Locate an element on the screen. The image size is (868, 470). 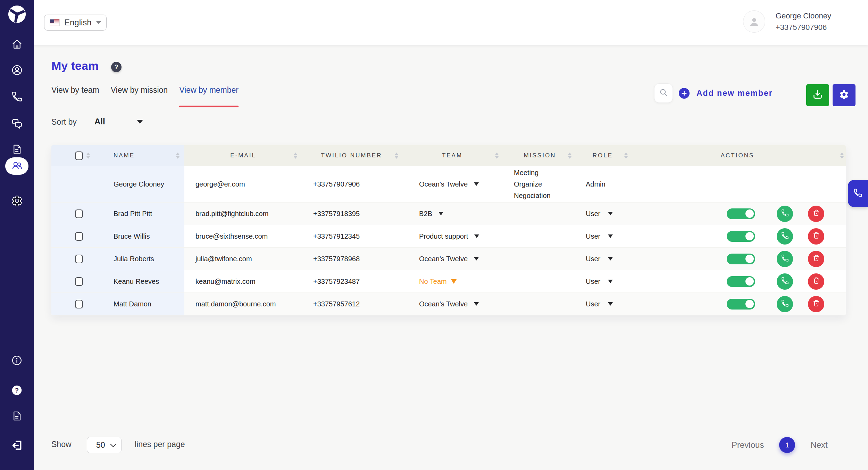
column-header-mission: MISSION is located at coordinates (540, 156).